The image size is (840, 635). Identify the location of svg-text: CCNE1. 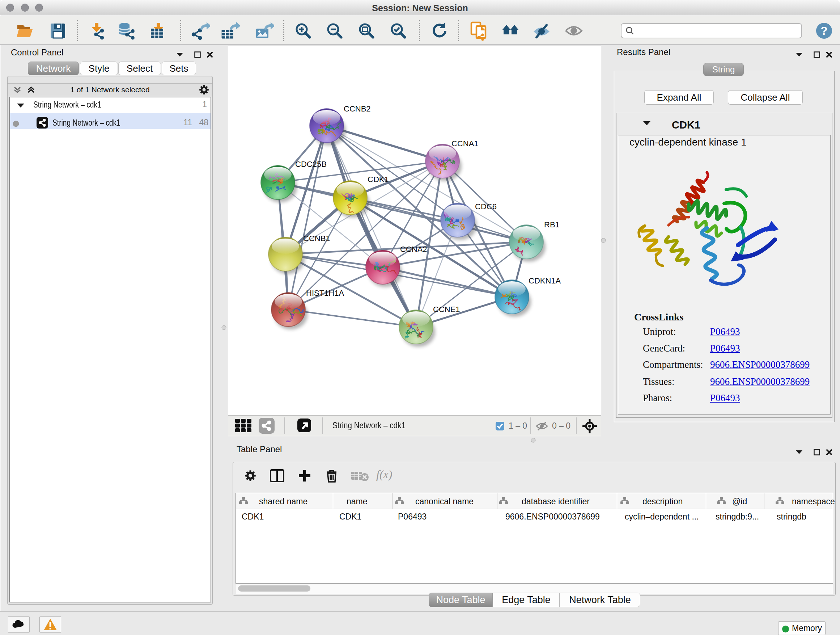
(447, 309).